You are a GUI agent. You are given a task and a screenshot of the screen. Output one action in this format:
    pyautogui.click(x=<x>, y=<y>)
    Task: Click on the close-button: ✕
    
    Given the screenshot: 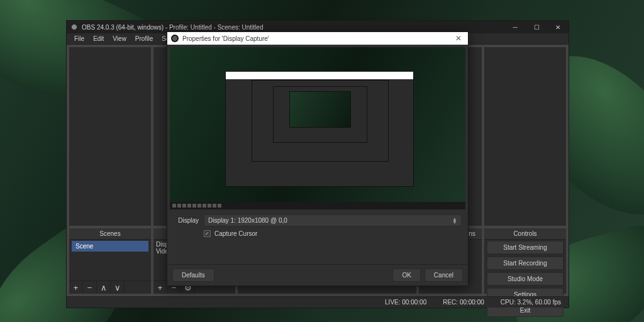 What is the action you would take?
    pyautogui.click(x=558, y=27)
    